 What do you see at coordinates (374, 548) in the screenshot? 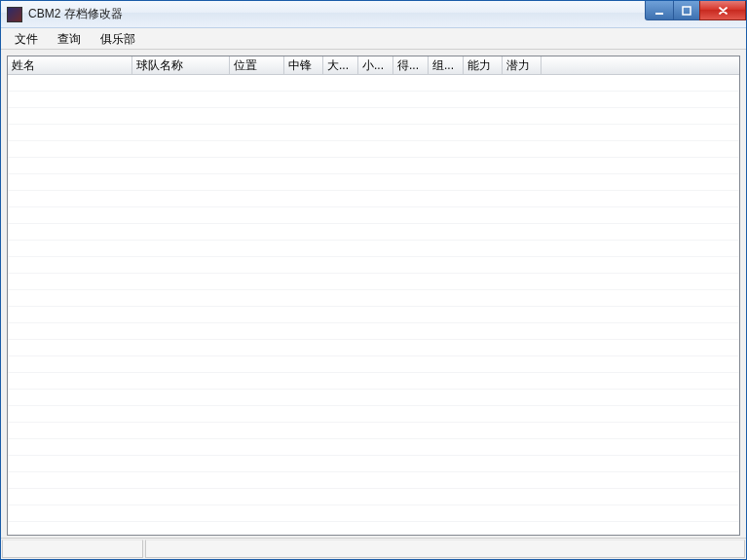
I see `statusbar` at bounding box center [374, 548].